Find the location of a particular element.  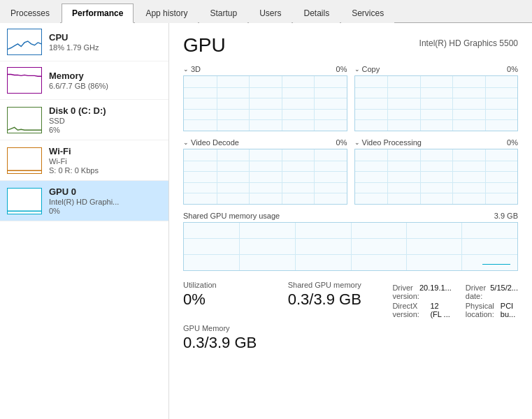

driver-date-key: Driver date: is located at coordinates (478, 292).